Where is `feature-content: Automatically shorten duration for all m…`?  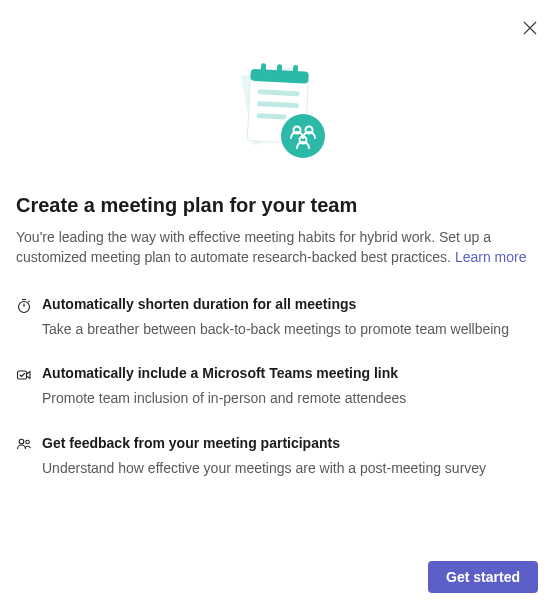 feature-content: Automatically shorten duration for all m… is located at coordinates (293, 318).